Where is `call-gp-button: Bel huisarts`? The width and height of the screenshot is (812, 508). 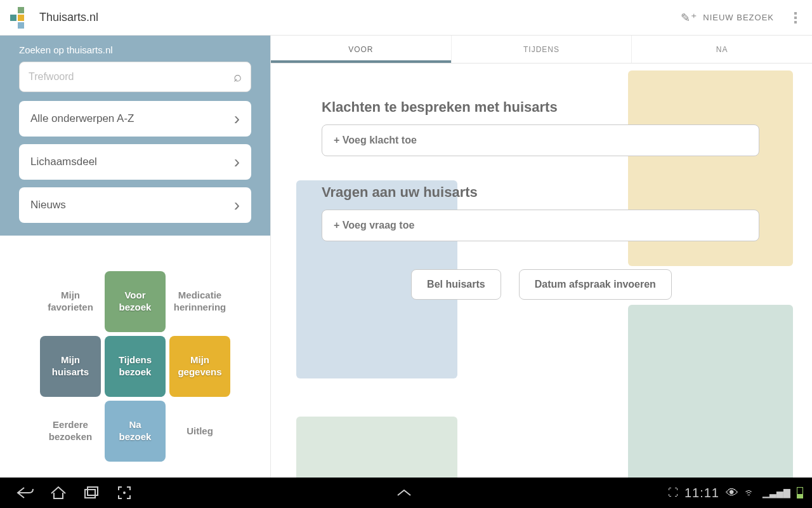 call-gp-button: Bel huisarts is located at coordinates (456, 284).